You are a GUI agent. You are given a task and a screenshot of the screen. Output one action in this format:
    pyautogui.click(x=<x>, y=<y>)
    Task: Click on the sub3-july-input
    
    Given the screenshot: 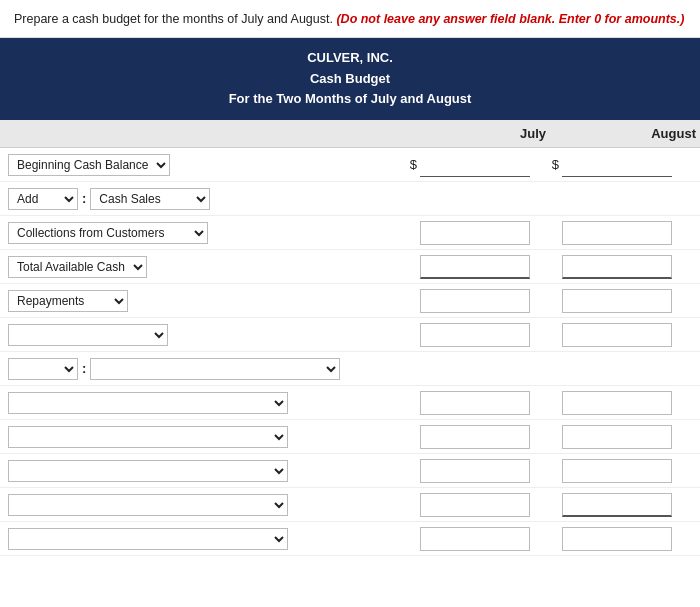 What is the action you would take?
    pyautogui.click(x=475, y=471)
    